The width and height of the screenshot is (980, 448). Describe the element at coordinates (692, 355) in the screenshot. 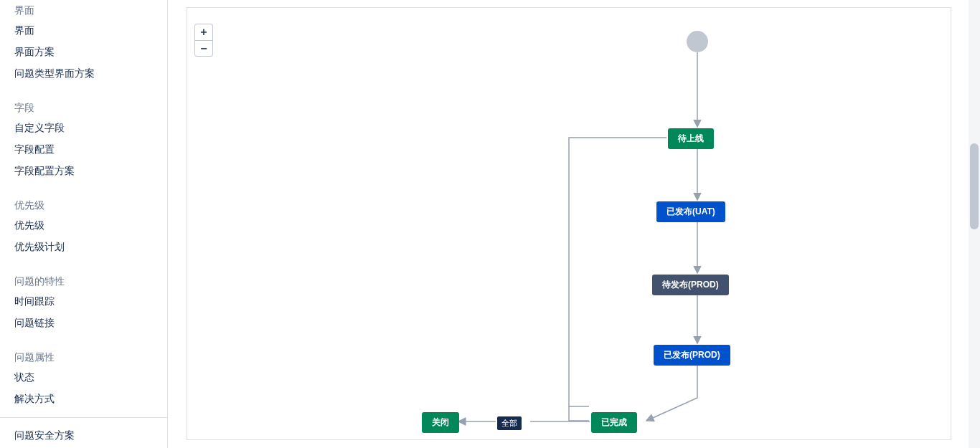

I see `node-label: 已发布(PROD)` at that location.